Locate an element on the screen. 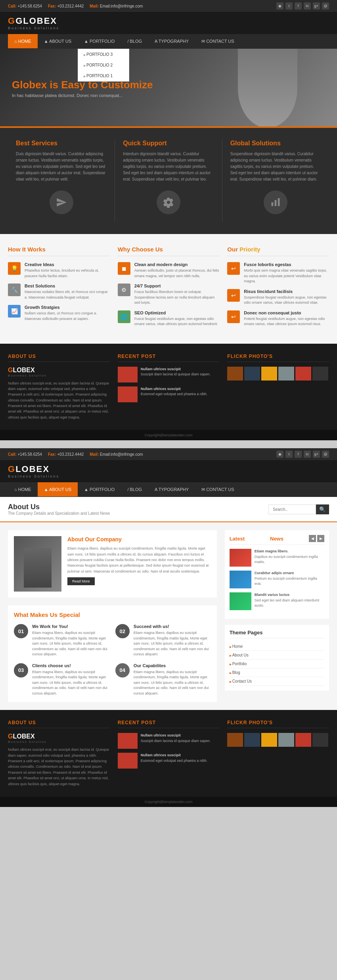 This screenshot has width=337, height=980. nav-link-home-p2: ⌂ HOME is located at coordinates (23, 489).